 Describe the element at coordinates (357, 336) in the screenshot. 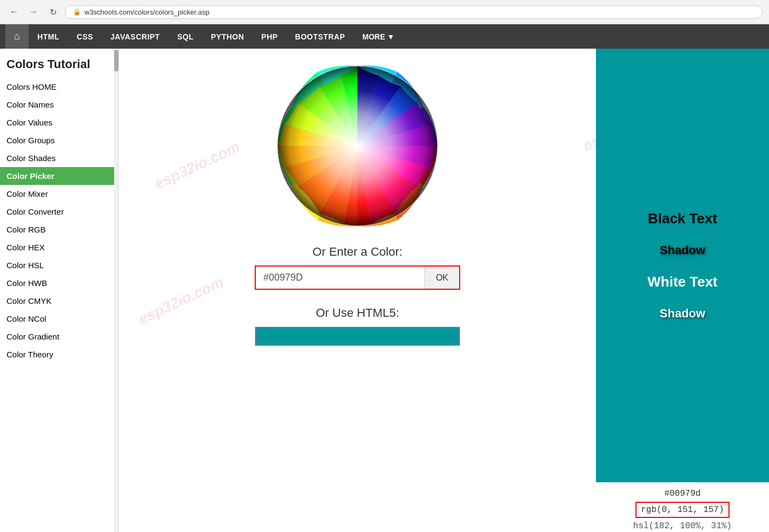

I see `html5-slider-container` at that location.